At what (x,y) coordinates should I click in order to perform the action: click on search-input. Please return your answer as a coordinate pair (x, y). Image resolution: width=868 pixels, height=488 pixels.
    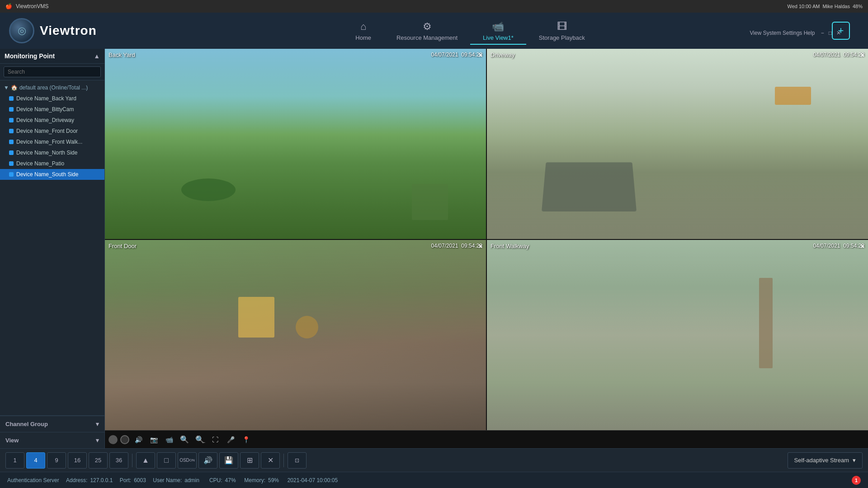
    Looking at the image, I should click on (52, 72).